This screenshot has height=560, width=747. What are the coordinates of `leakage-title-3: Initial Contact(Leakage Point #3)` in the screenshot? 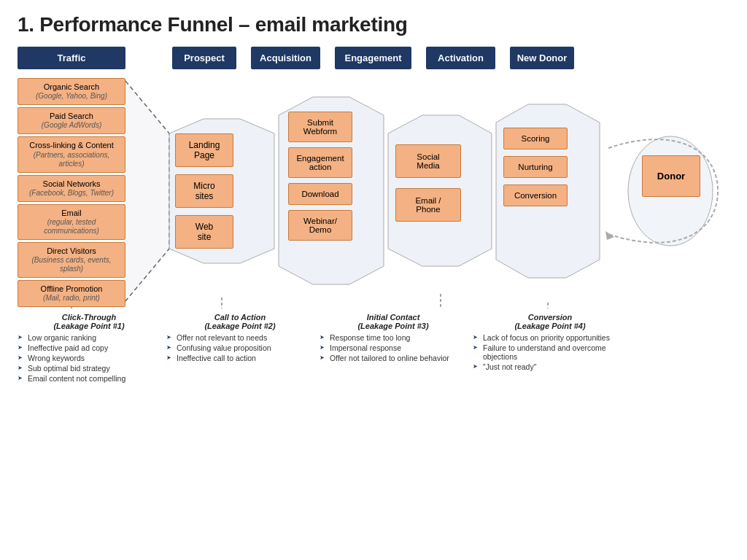 It's located at (393, 322).